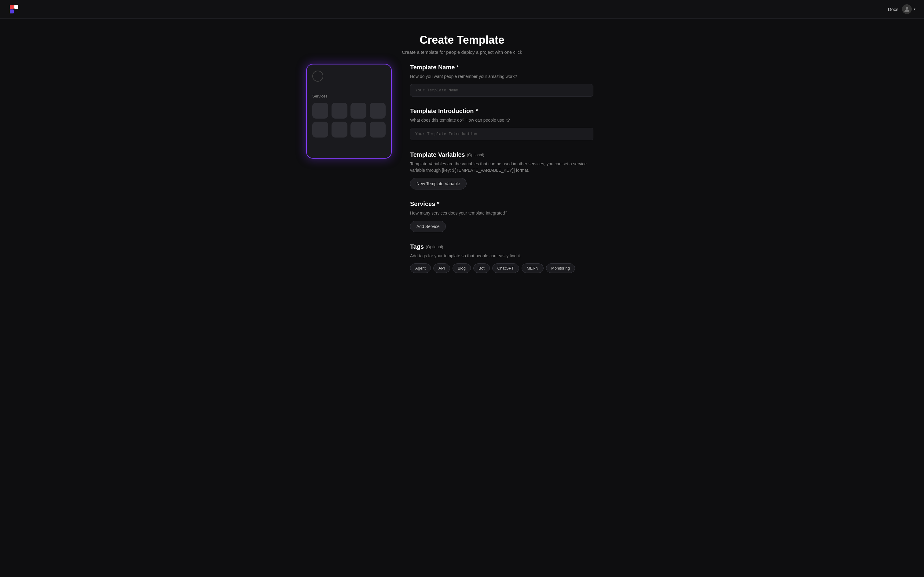 The width and height of the screenshot is (924, 577). What do you see at coordinates (915, 9) in the screenshot?
I see `chevron-down-icon: ▾` at bounding box center [915, 9].